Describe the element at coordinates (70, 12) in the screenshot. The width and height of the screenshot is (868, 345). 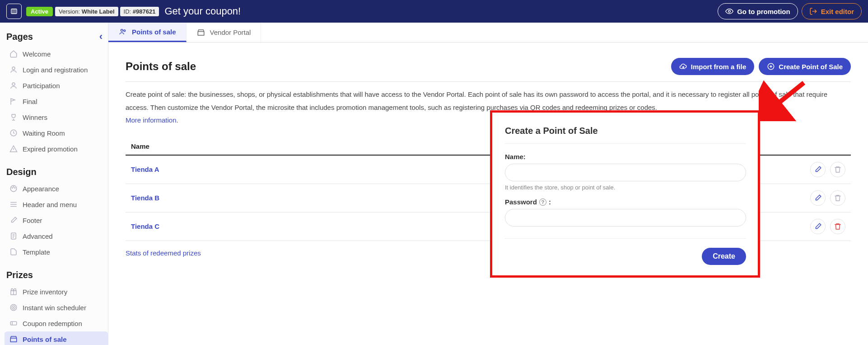
I see `version-prefix: Version:` at that location.